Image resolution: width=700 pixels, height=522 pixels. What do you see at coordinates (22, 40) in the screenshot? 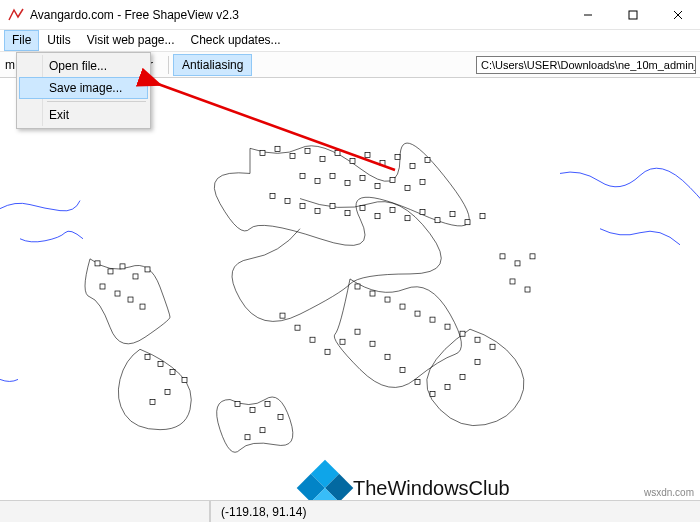
I see `menu-file: File` at bounding box center [22, 40].